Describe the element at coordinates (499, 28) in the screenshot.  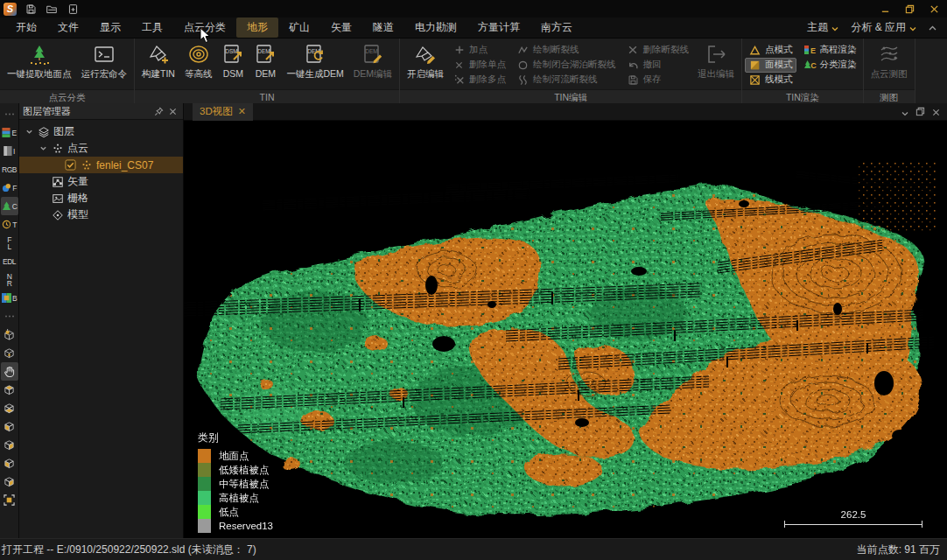
I see `menu-item-10: 方量计算` at that location.